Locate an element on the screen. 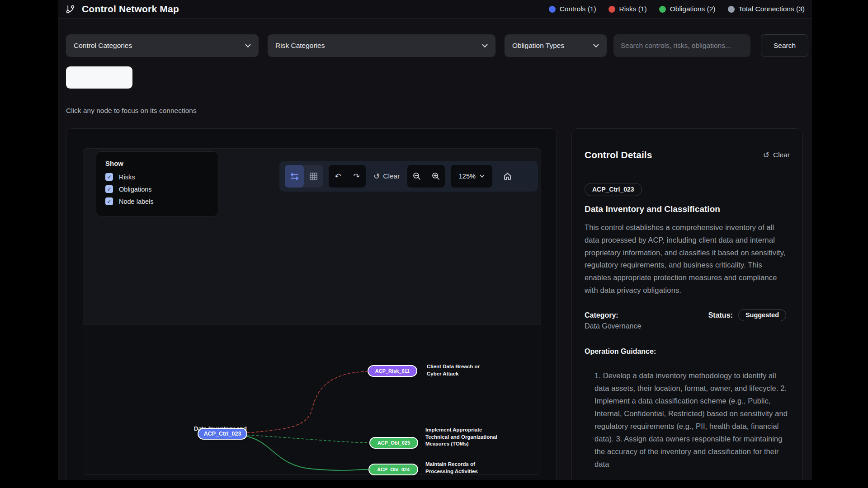 Image resolution: width=868 pixels, height=488 pixels. show-panel: Show ✓ Risks ✓ Obligations ✓ Node labels is located at coordinates (157, 184).